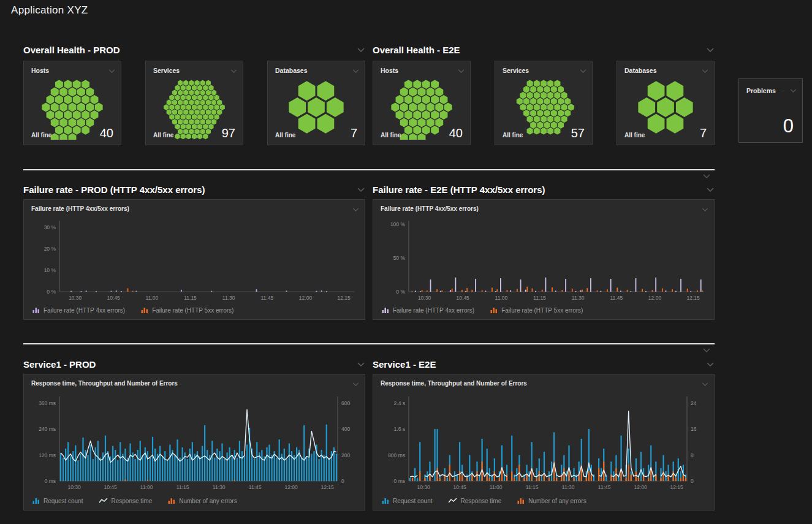 This screenshot has width=812, height=524. I want to click on tile-title: Databases, so click(641, 70).